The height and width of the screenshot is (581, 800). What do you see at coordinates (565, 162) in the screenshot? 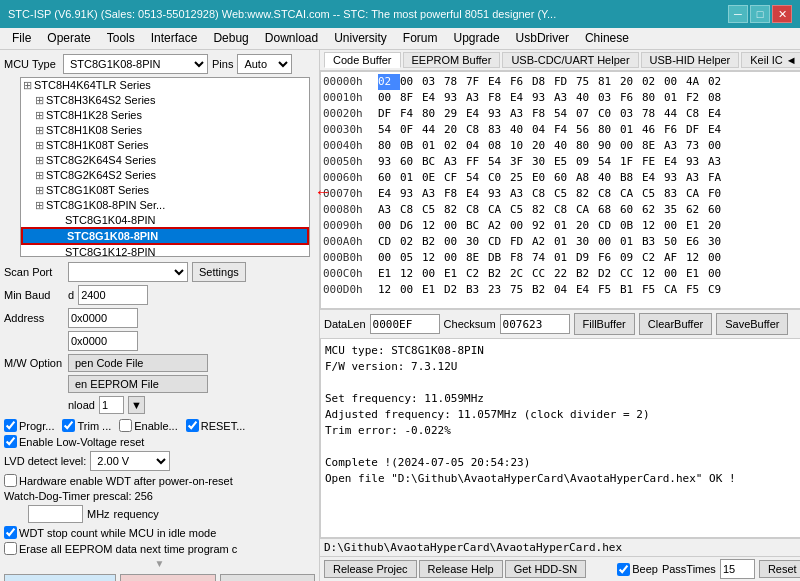
I see `hex-byte: E5` at bounding box center [565, 162].